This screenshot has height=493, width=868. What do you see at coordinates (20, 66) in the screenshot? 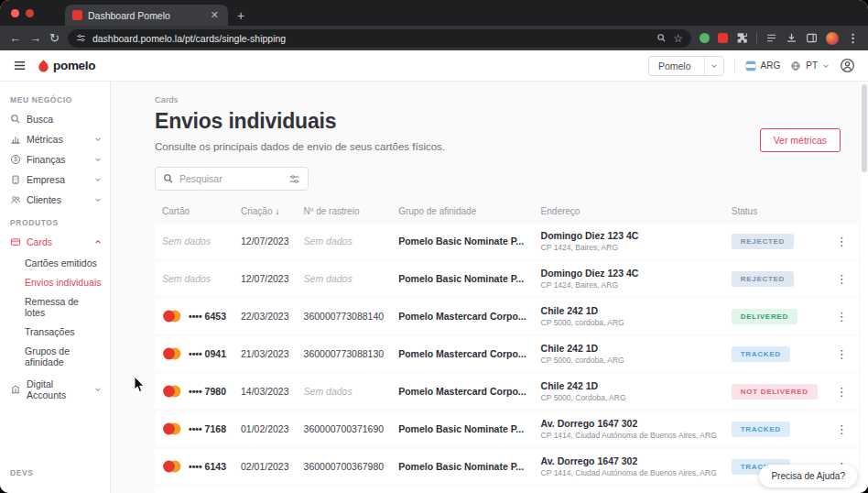
I see `hamburger-menu-icon` at bounding box center [20, 66].